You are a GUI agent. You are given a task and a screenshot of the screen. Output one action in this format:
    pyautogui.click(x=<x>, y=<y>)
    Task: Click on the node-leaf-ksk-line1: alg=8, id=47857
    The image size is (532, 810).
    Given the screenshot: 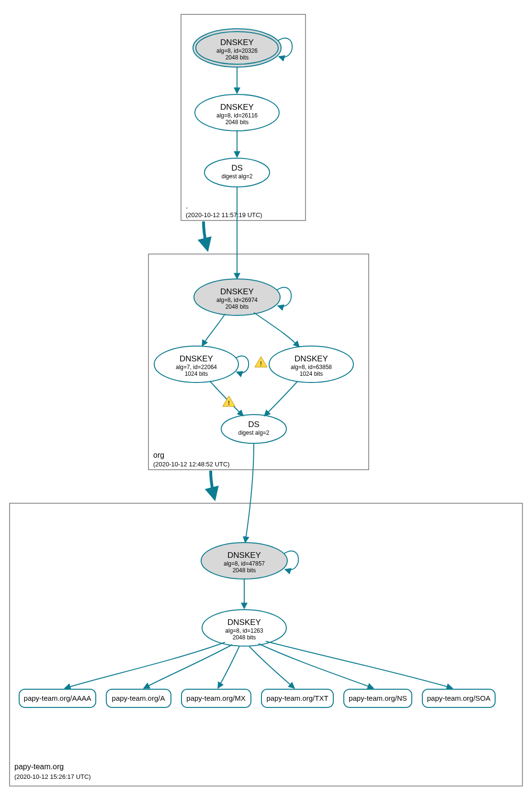 What is the action you would take?
    pyautogui.click(x=244, y=564)
    